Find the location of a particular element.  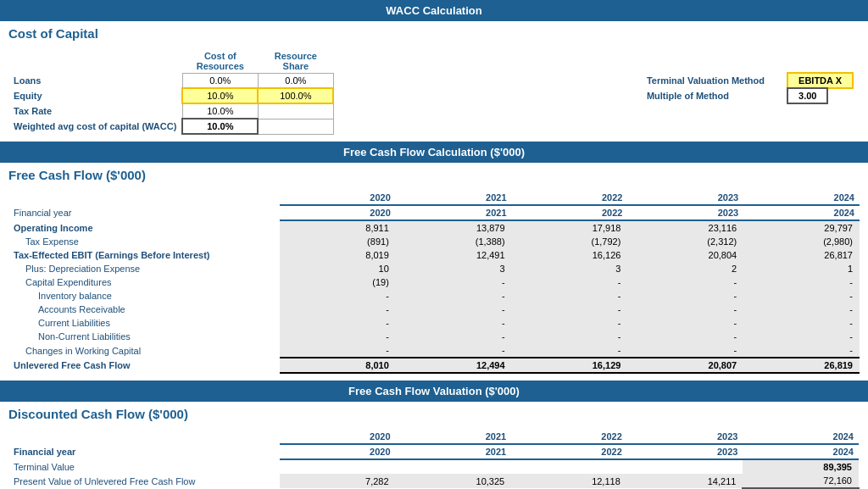

wacc-cost-cell: 0.0% is located at coordinates (220, 81).